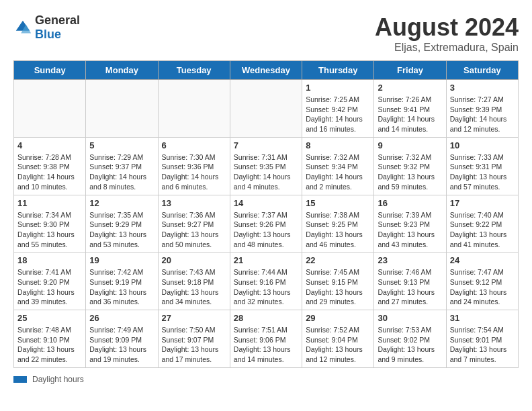 The image size is (532, 411). What do you see at coordinates (410, 114) in the screenshot?
I see `day-info: Sunrise: 7:26 AM Sunset: 9:41 PM Dayligh…` at bounding box center [410, 114].